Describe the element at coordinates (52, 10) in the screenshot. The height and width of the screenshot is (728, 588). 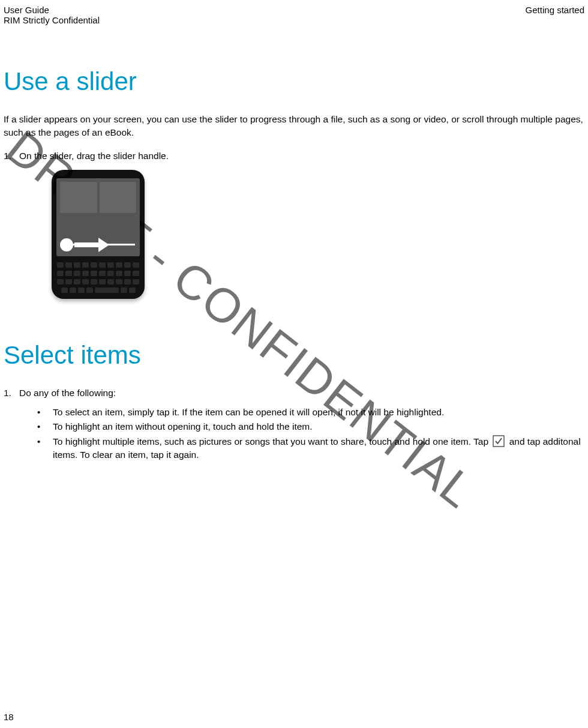
I see `header-left-line1: User Guide` at that location.